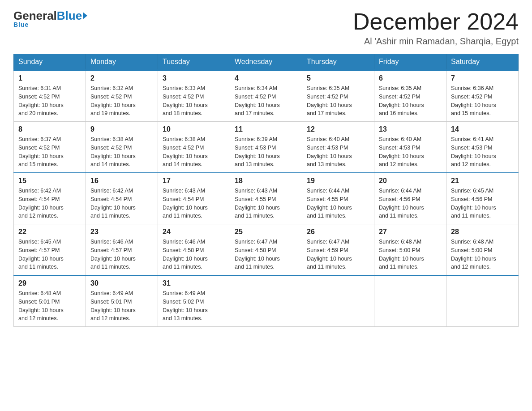 Image resolution: width=532 pixels, height=411 pixels. I want to click on month-title: December 2024, so click(436, 21).